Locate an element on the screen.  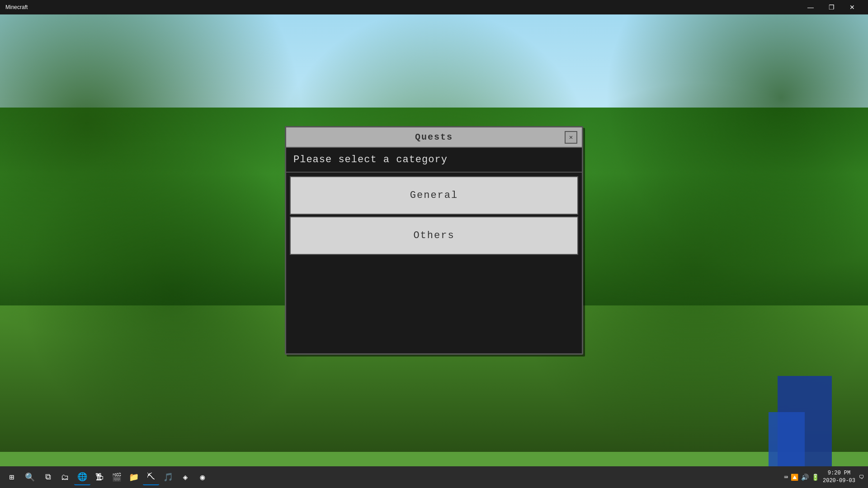
quest-title: Quests is located at coordinates (434, 137).